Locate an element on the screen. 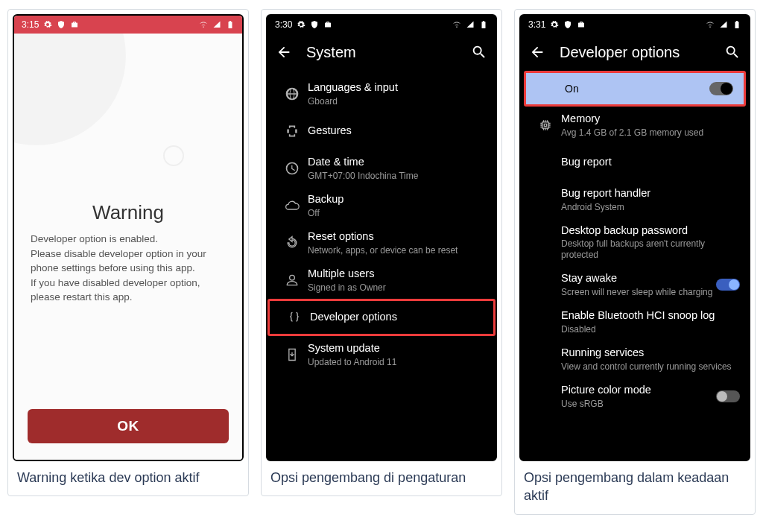 The image size is (763, 532). status-bar: 3:30 is located at coordinates (382, 25).